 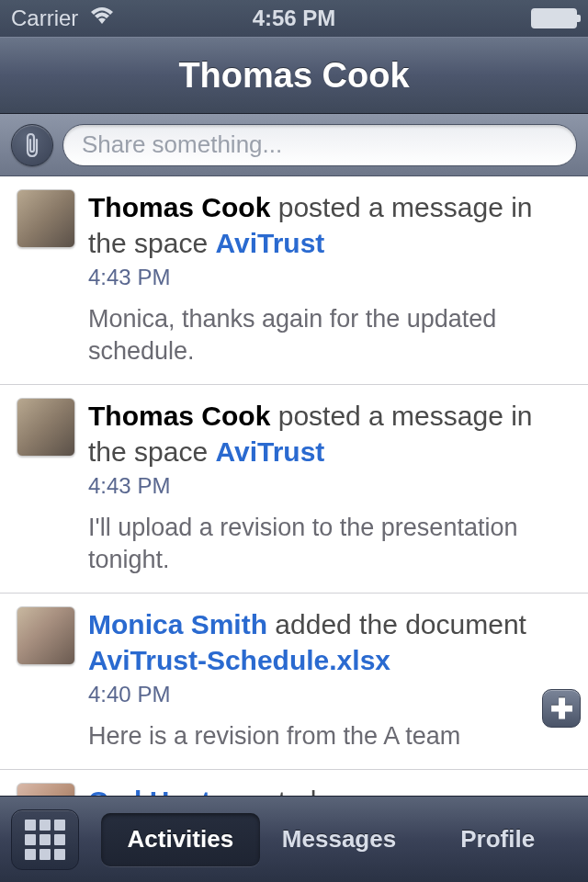 I want to click on status-bar: Carrier 4:56 PM, so click(x=294, y=18).